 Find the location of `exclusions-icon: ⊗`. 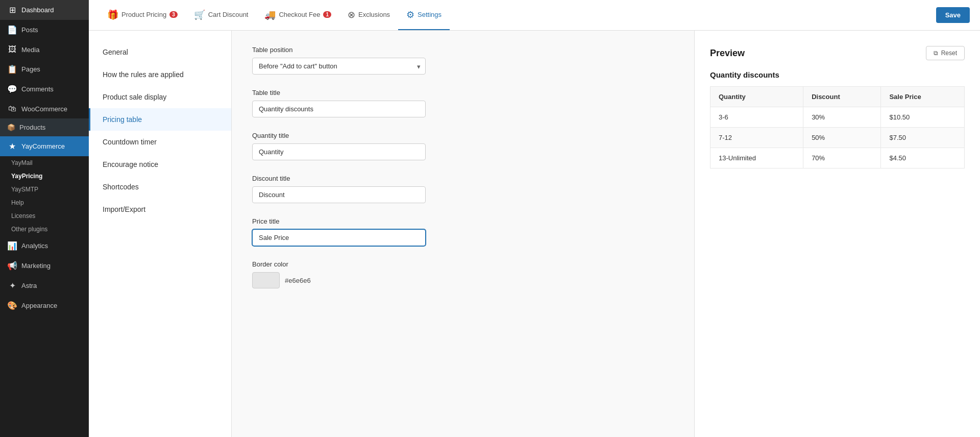

exclusions-icon: ⊗ is located at coordinates (351, 15).